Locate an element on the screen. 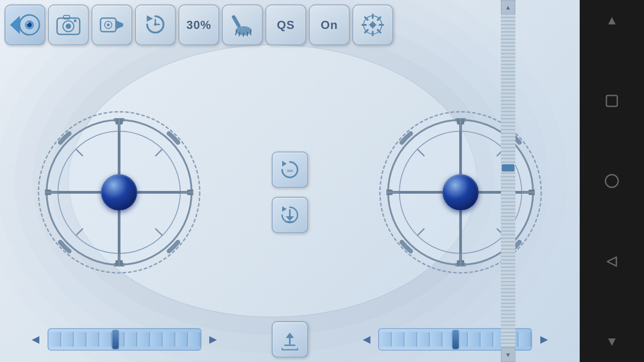  settings-button is located at coordinates (373, 25).